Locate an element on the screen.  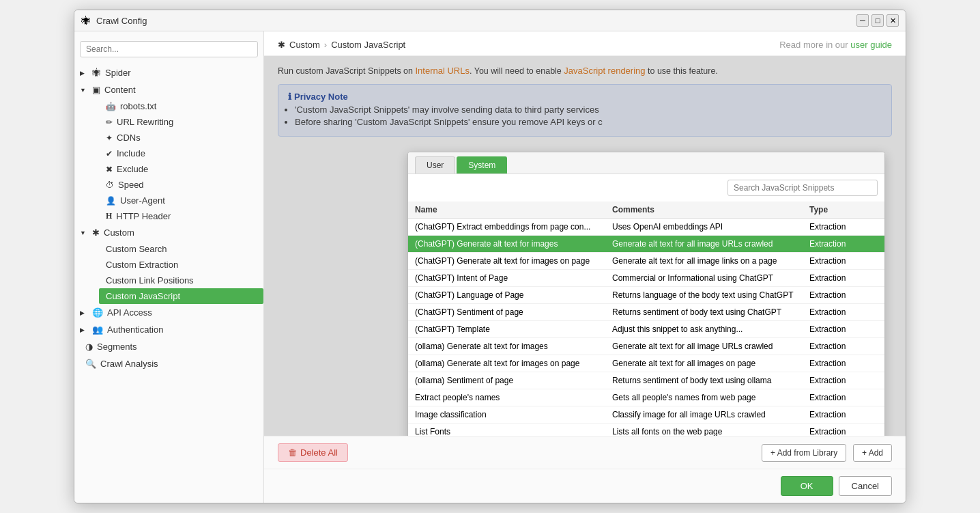
app-icon: 🕷 is located at coordinates (86, 20).